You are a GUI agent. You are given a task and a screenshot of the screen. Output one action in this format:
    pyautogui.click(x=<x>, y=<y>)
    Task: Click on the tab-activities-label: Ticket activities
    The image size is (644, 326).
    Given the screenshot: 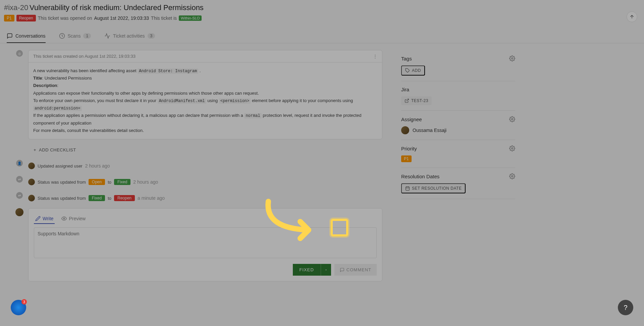 What is the action you would take?
    pyautogui.click(x=129, y=36)
    